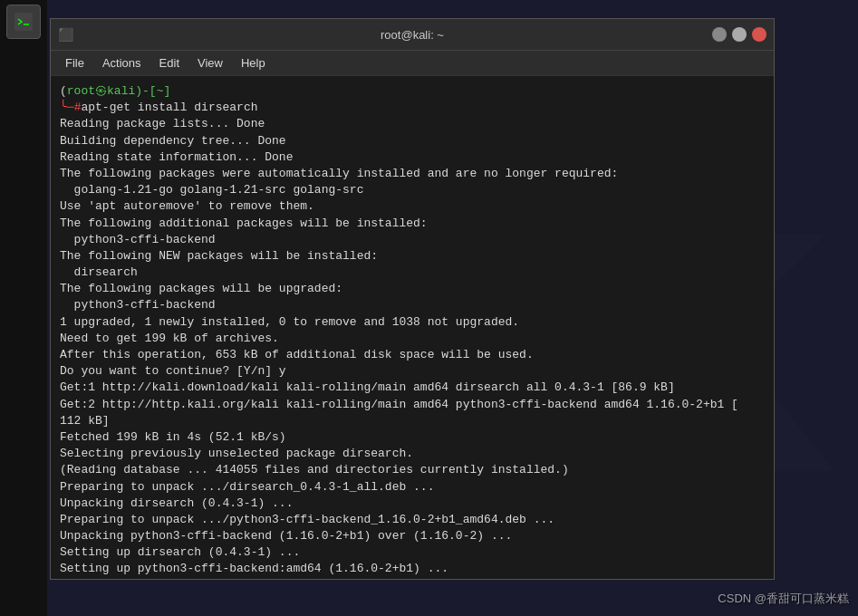 This screenshot has width=858, height=616. Describe the element at coordinates (412, 578) in the screenshot. I see `line-29: Processing triggers for man-db (2.12.0-1…` at that location.